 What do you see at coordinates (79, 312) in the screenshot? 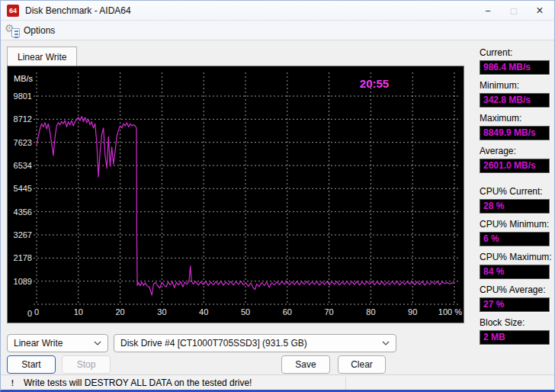
I see `svg-text: 10` at bounding box center [79, 312].